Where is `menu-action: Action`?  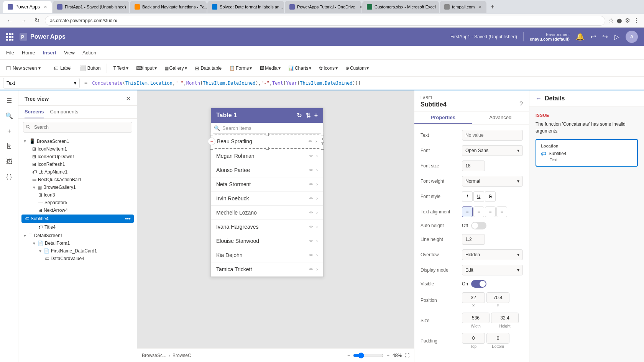 menu-action: Action is located at coordinates (89, 53).